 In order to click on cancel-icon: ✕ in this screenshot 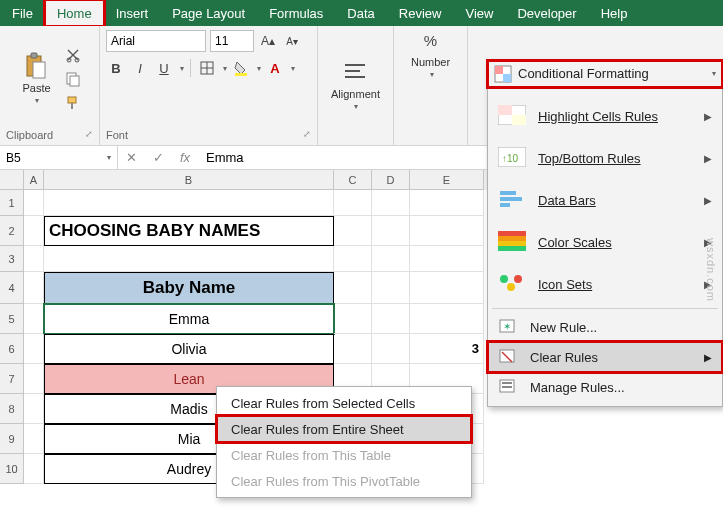, I will do `click(132, 158)`.